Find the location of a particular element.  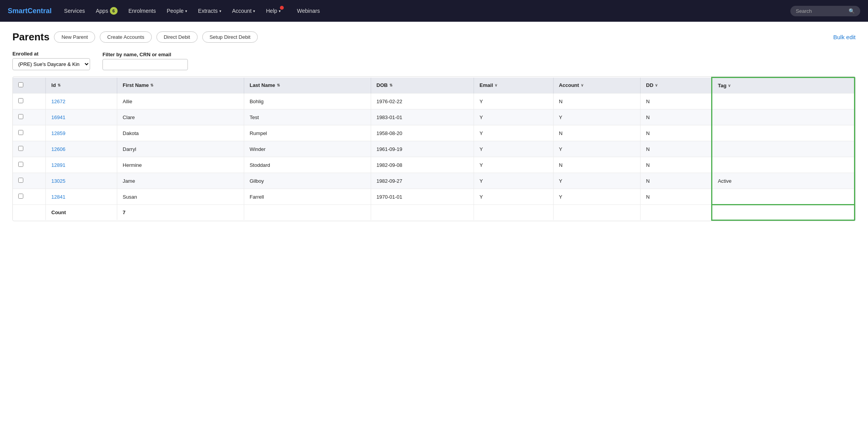

account-sort-icon: ∨ is located at coordinates (582, 85).